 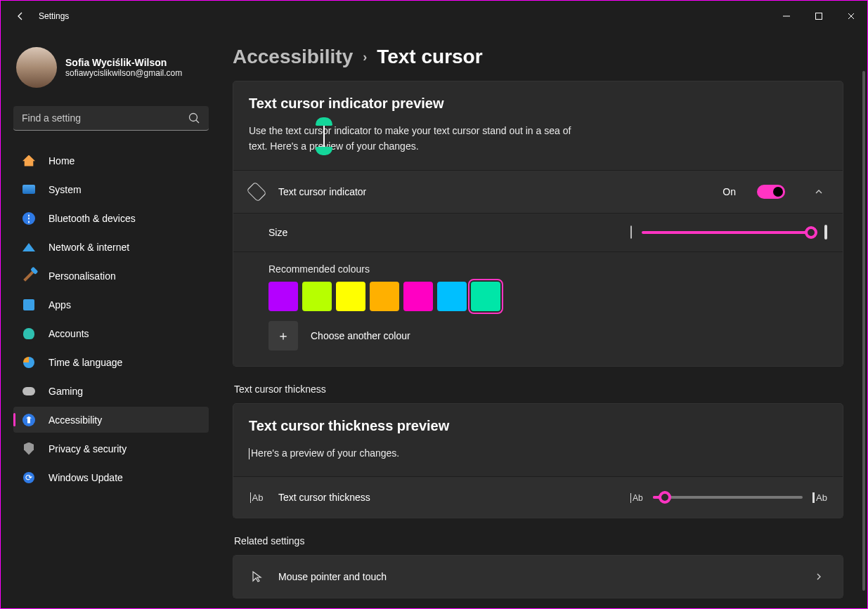 I want to click on nav-label: Accessibility, so click(x=75, y=420).